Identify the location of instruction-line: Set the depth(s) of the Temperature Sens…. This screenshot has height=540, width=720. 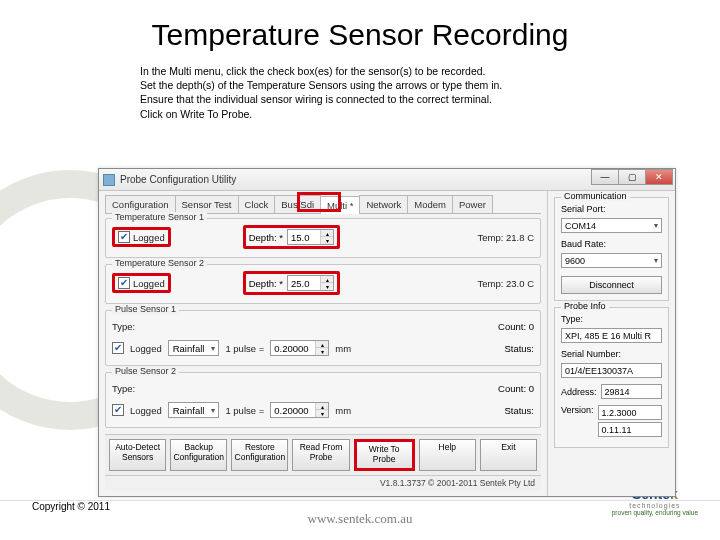
(430, 85).